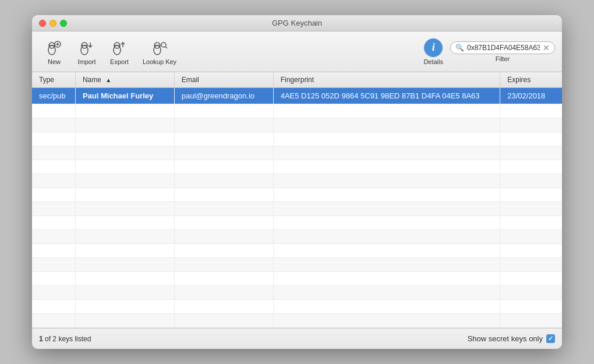 The image size is (594, 364). What do you see at coordinates (87, 48) in the screenshot?
I see `import-icon` at bounding box center [87, 48].